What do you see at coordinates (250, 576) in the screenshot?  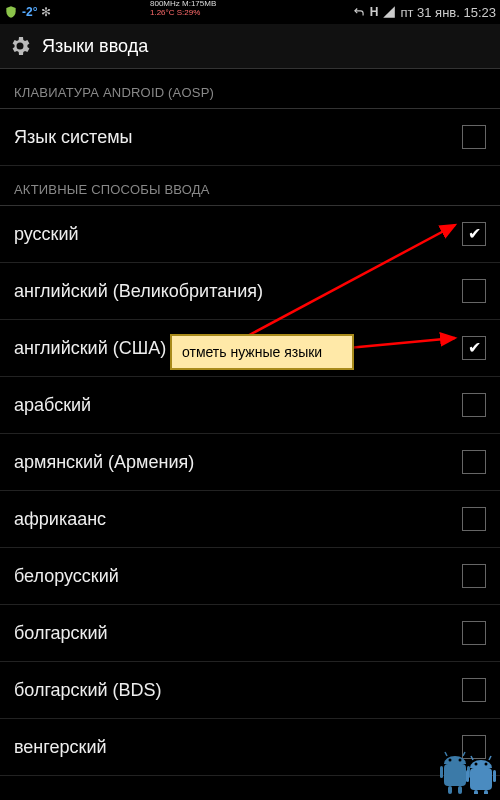 I see `row-language: белорусский` at bounding box center [250, 576].